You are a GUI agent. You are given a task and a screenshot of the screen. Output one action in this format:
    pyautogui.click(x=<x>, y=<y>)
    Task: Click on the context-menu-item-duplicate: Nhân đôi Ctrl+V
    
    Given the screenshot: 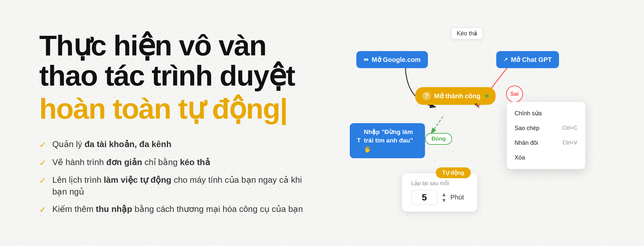 What is the action you would take?
    pyautogui.click(x=546, y=143)
    